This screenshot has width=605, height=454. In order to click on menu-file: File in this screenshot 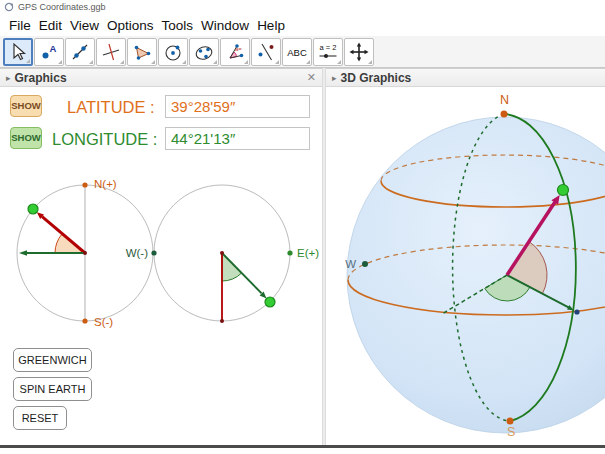, I will do `click(20, 26)`.